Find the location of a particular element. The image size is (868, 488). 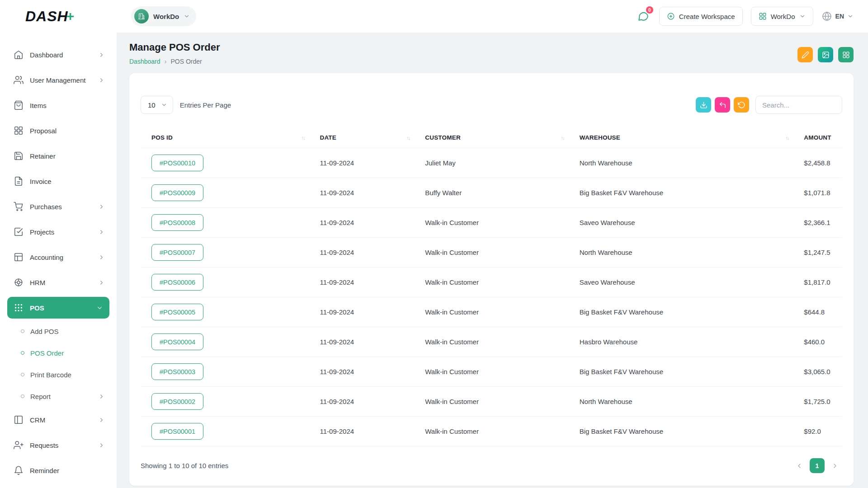

column-header-customer: CUSTOMER↑↓ is located at coordinates (491, 138).